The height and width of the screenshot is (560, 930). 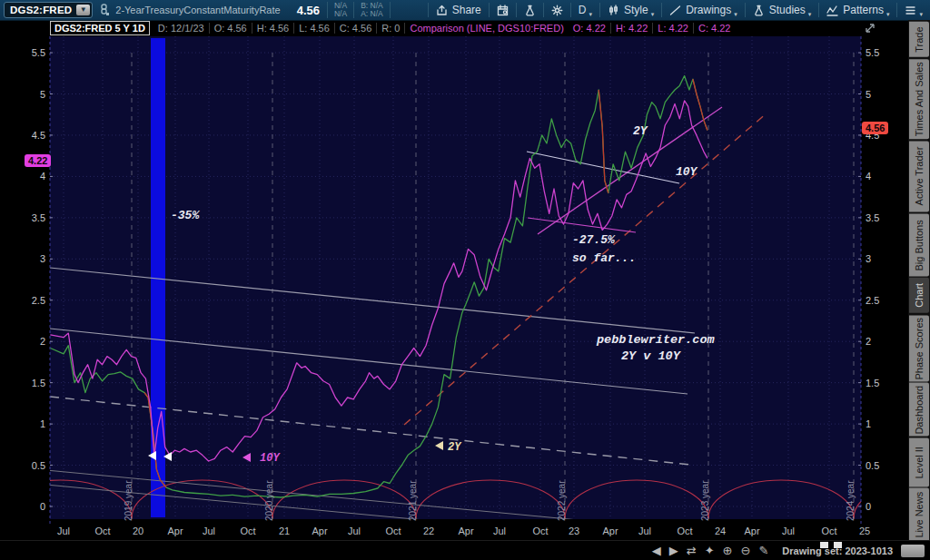 I want to click on chart-resize-icon, so click(x=870, y=30).